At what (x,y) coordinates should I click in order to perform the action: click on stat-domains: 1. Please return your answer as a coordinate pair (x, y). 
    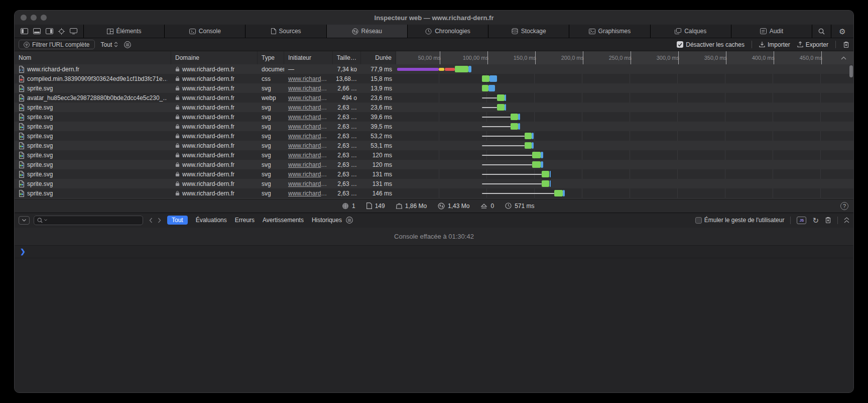
    Looking at the image, I should click on (348, 206).